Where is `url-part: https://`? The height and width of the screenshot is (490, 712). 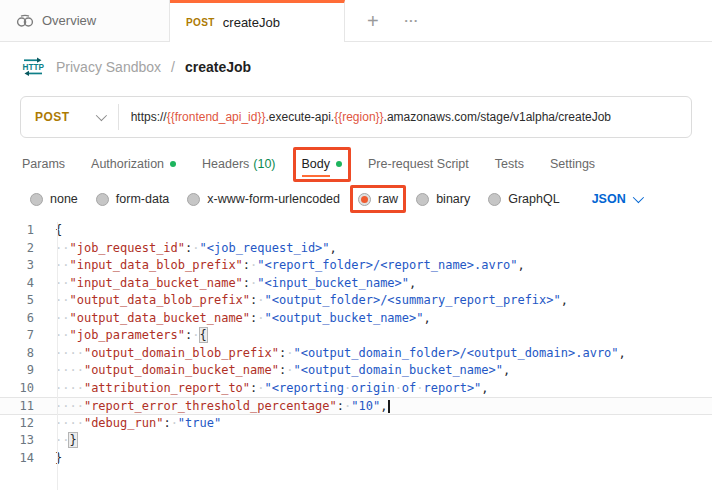 url-part: https:// is located at coordinates (149, 117).